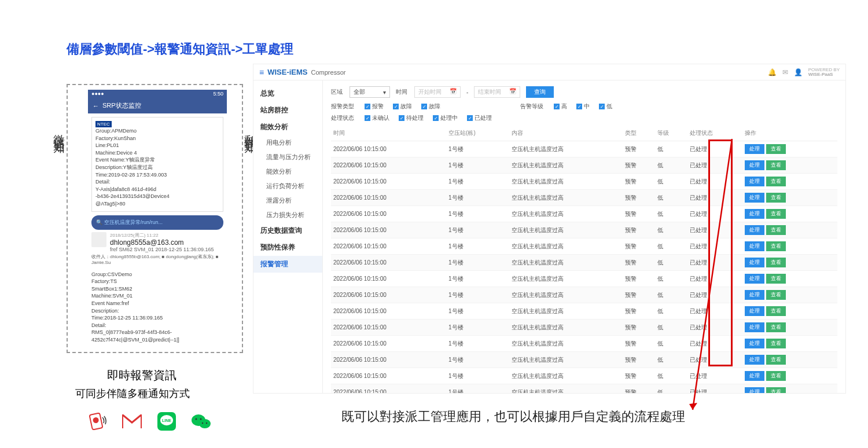  What do you see at coordinates (157, 190) in the screenshot?
I see `wechat-line: Y-Axis|dafa8c8 461d-496d` at bounding box center [157, 190].